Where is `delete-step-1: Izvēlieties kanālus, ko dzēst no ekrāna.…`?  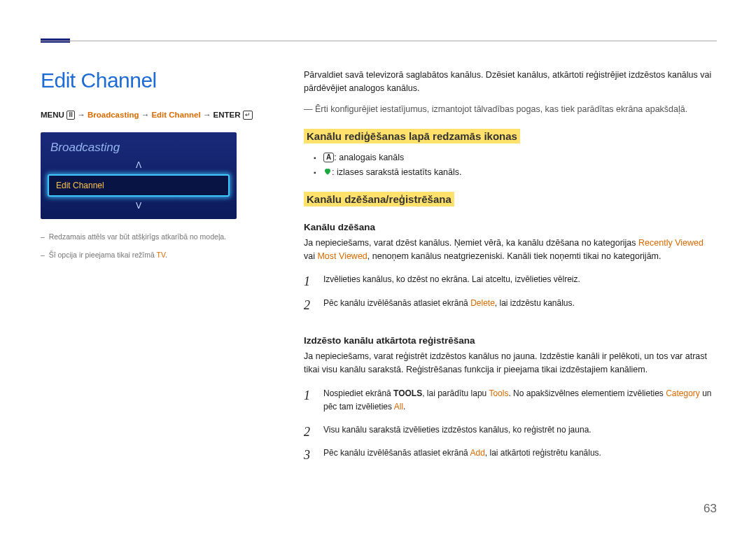
delete-step-1: Izvēlieties kanālus, ko dzēst no ekrāna.… is located at coordinates (509, 280).